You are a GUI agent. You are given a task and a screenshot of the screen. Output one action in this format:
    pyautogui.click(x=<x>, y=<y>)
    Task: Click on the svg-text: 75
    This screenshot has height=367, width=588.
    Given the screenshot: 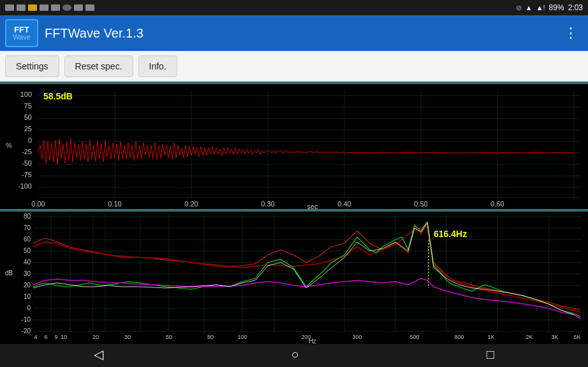 What is the action you would take?
    pyautogui.click(x=28, y=106)
    